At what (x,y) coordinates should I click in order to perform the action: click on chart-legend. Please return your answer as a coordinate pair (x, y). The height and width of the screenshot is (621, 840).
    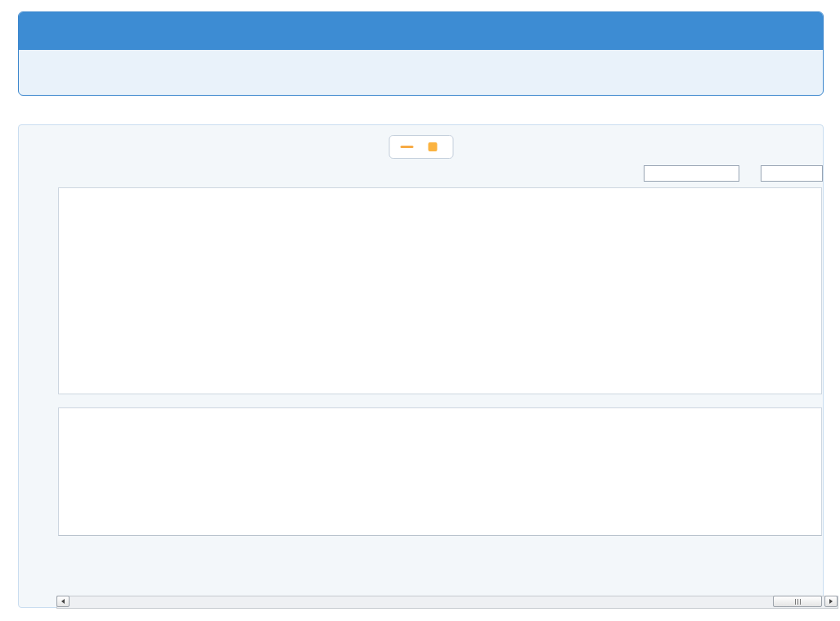
    Looking at the image, I should click on (420, 147).